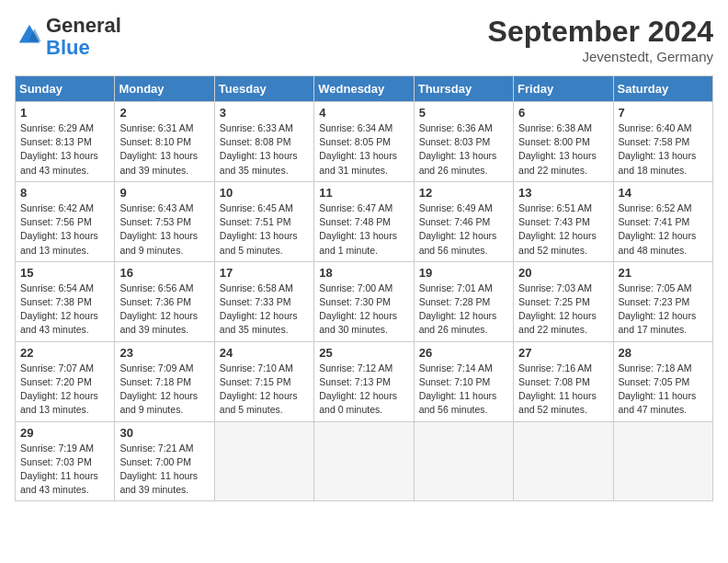 Image resolution: width=728 pixels, height=563 pixels. I want to click on day-number: 10, so click(265, 193).